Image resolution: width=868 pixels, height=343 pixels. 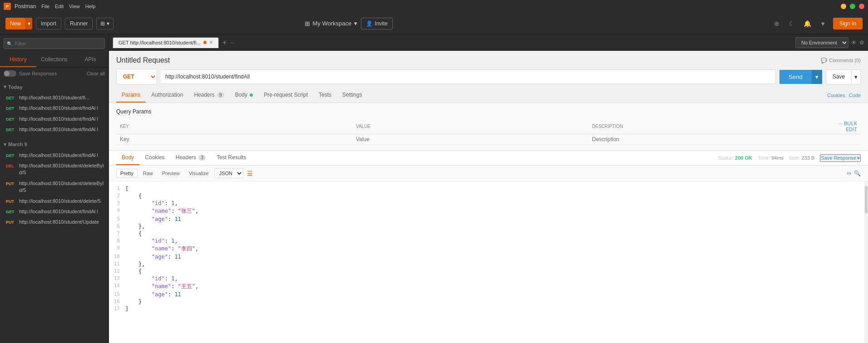 I want to click on line-content: "name": "李四",, so click(x=497, y=249).